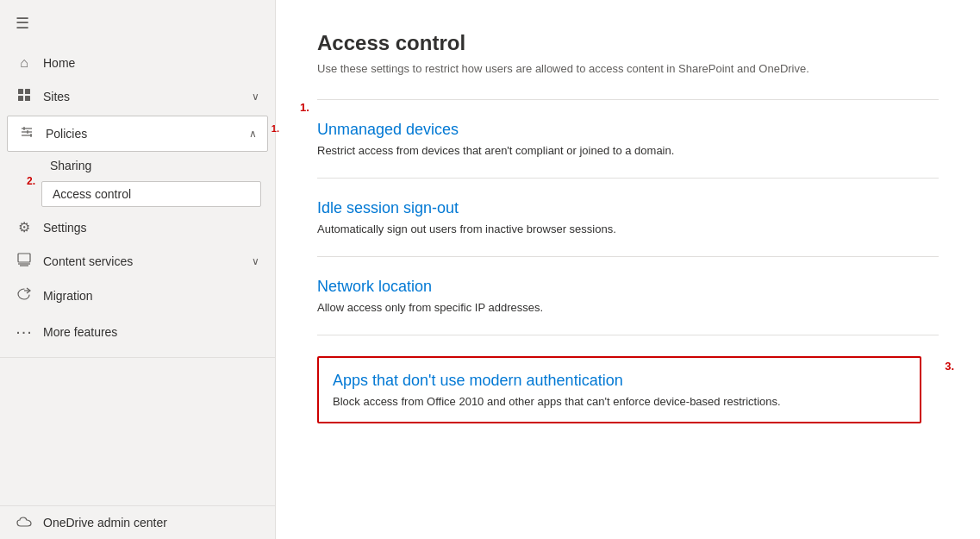 Image resolution: width=980 pixels, height=539 pixels. I want to click on sidebar-item-label: OneDrive admin center, so click(105, 523).